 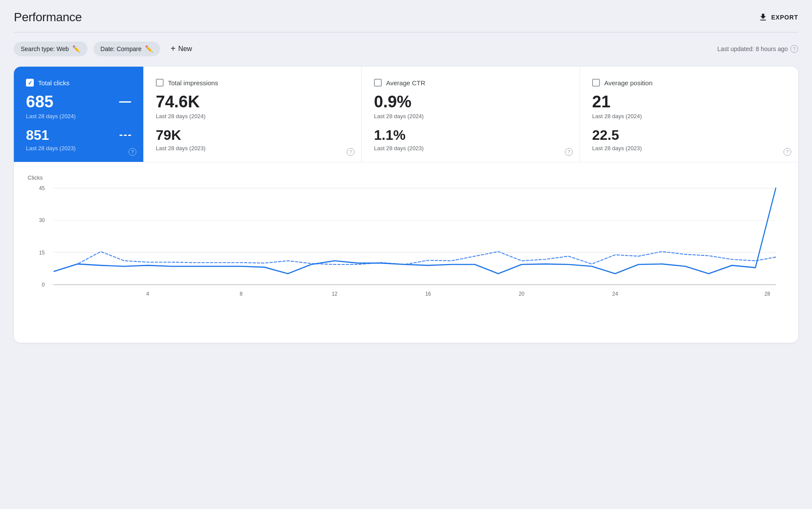 I want to click on svg-text: 4, so click(x=148, y=294).